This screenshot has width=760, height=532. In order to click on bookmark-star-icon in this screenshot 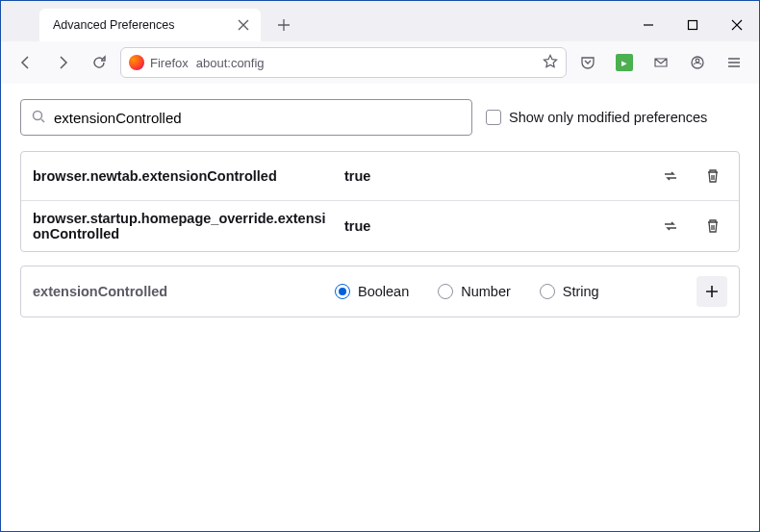, I will do `click(550, 63)`.